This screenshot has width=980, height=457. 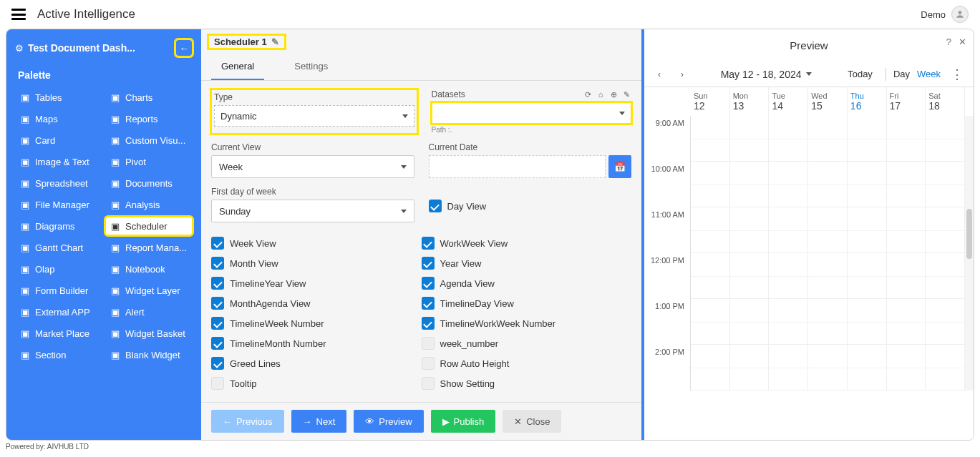 I want to click on checkbox-greed-lines, so click(x=218, y=363).